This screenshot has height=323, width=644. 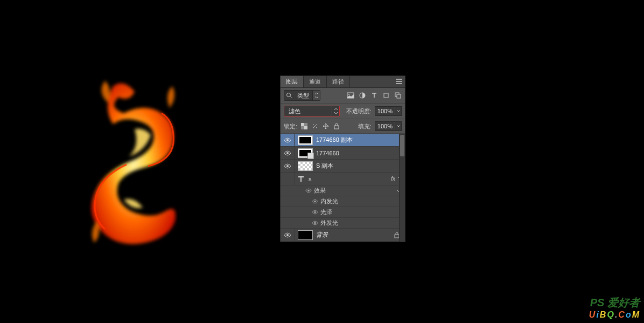 What do you see at coordinates (335, 111) in the screenshot?
I see `dropdown-arrow-icon` at bounding box center [335, 111].